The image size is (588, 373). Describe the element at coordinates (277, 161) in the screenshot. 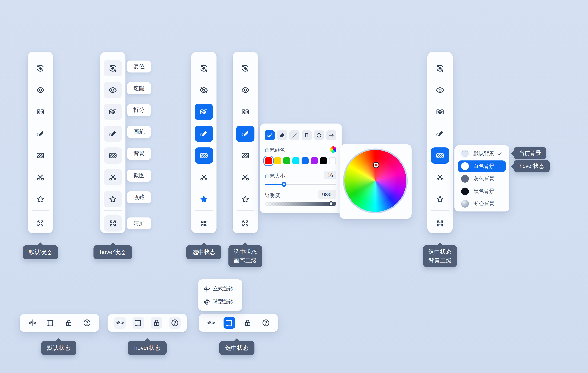

I see `color-swatch-yellow` at that location.